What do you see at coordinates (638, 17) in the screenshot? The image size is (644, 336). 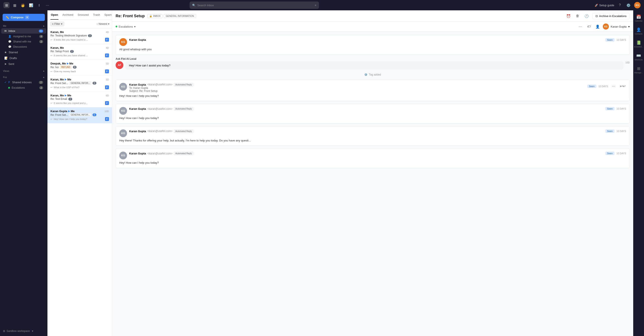 I see `calendar-icon: 📅` at bounding box center [638, 17].